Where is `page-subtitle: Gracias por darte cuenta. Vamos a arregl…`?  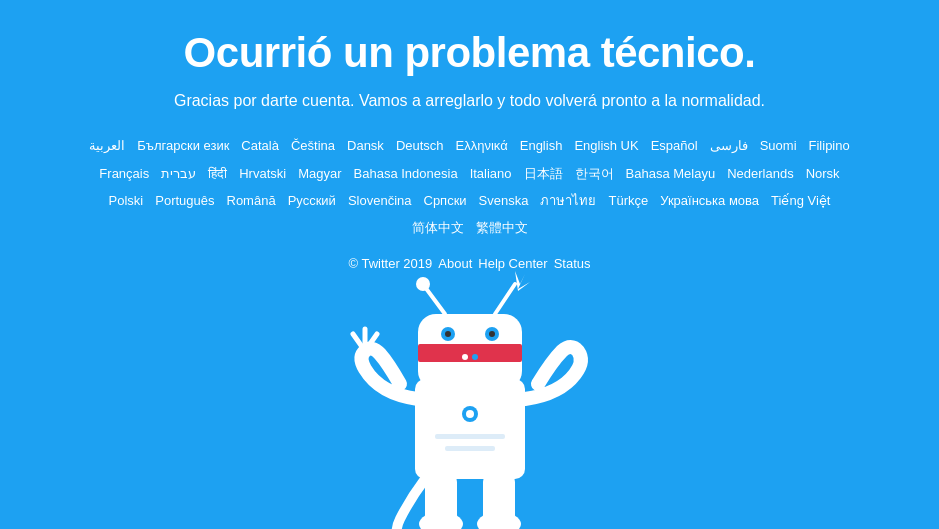 page-subtitle: Gracias por darte cuenta. Vamos a arregl… is located at coordinates (470, 101).